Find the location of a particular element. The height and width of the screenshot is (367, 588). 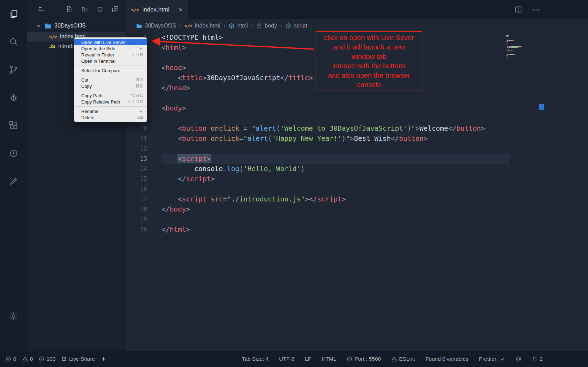

status-bar-left: 00100Live Share is located at coordinates (56, 359).